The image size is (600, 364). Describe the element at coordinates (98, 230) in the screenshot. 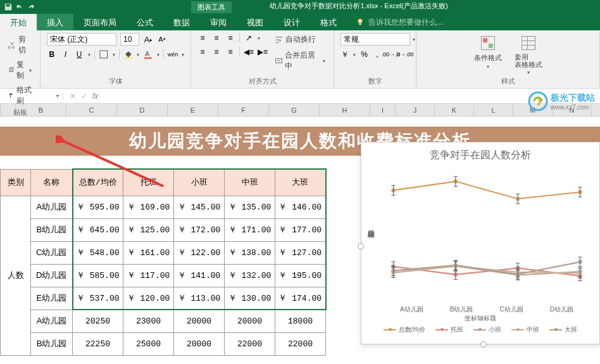

I see `table-cell: ￥ 645.00` at that location.